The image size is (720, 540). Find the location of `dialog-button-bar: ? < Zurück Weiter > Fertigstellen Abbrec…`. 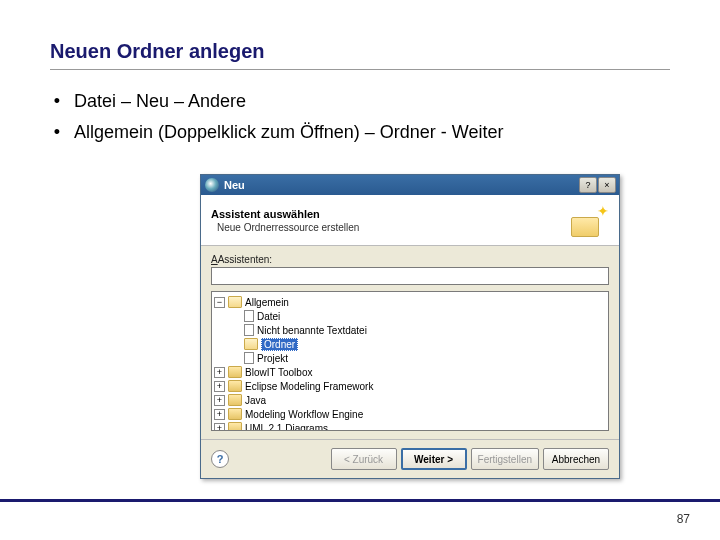

dialog-button-bar: ? < Zurück Weiter > Fertigstellen Abbrec… is located at coordinates (410, 458).